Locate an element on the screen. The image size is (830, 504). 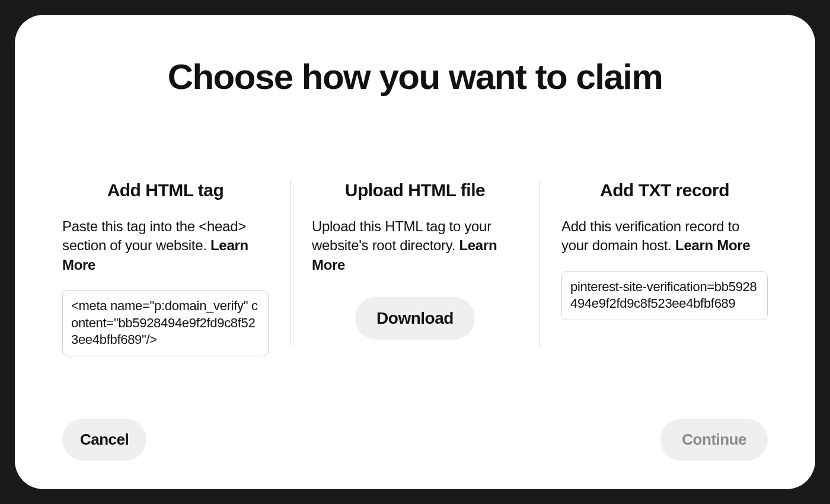
option-txt-record-desc: Add this verification record to your dom… is located at coordinates (665, 236).